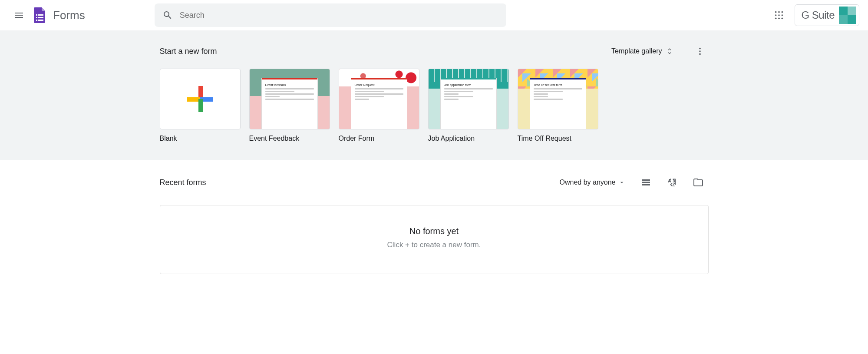  I want to click on templates-row: Blank Event feedback Event Feedback Orde…, so click(434, 106).